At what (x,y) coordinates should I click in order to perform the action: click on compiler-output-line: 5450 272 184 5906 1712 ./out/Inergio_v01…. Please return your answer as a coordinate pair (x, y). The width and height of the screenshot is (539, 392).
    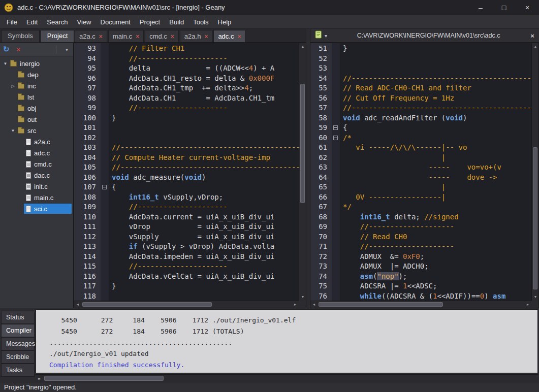
    Looking at the image, I should click on (294, 320).